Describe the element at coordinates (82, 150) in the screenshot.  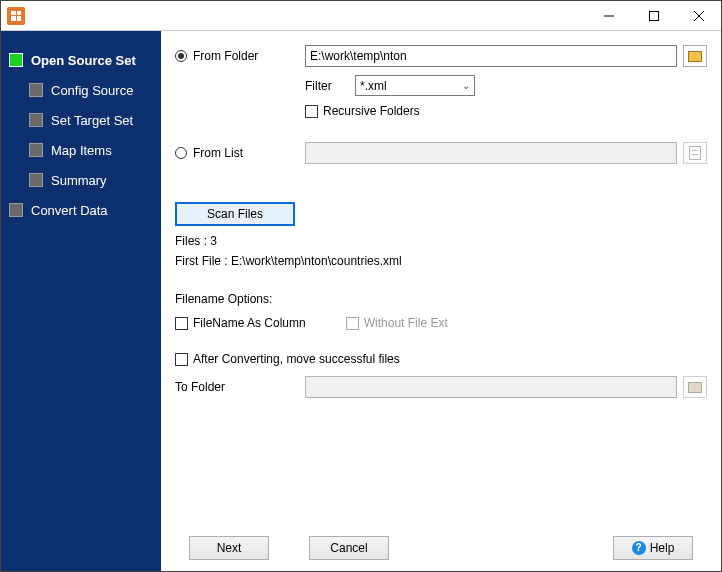
I see `sidebar-item-label: Map Items` at that location.